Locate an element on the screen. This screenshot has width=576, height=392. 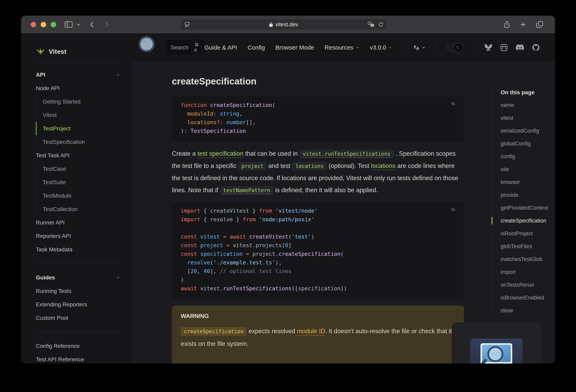
sidebar-item-reporters-api: Reporters API is located at coordinates (78, 236).